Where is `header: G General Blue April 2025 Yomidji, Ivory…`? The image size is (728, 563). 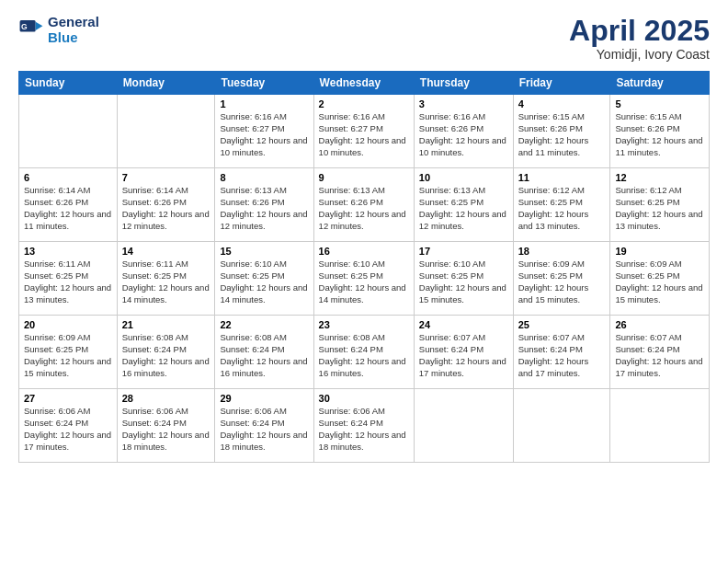
header: G General Blue April 2025 Yomidji, Ivory… is located at coordinates (364, 39).